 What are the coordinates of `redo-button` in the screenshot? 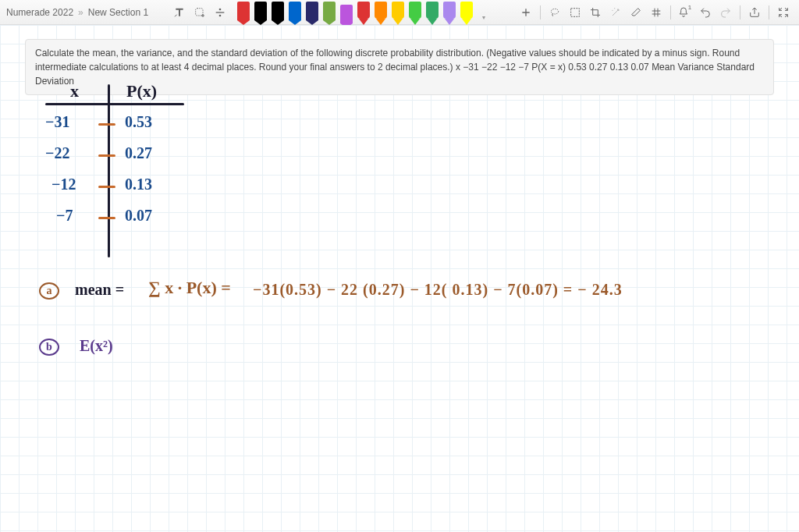 It's located at (726, 12).